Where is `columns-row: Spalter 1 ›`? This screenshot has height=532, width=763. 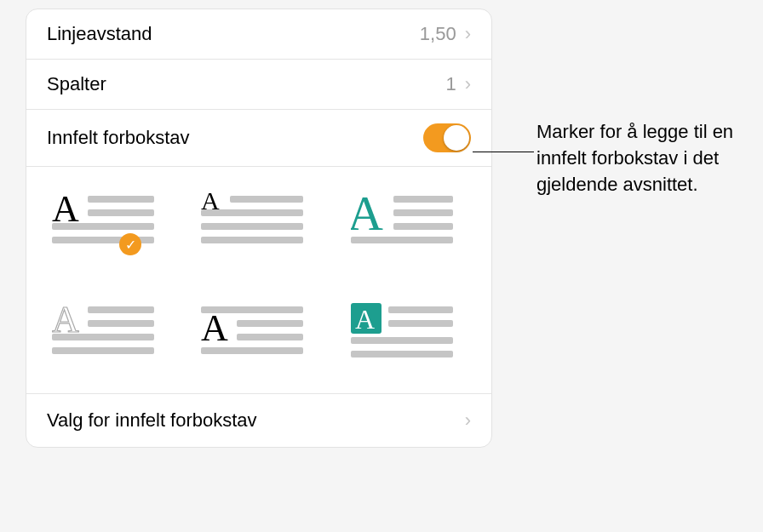 columns-row: Spalter 1 › is located at coordinates (259, 85).